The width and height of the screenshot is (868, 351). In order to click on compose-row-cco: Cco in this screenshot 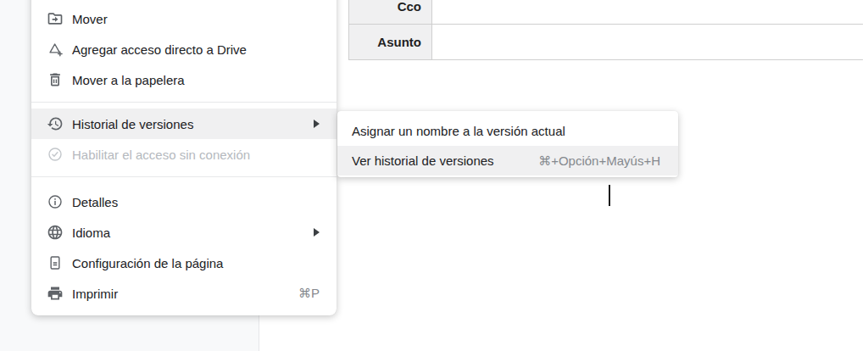, I will do `click(605, 12)`.